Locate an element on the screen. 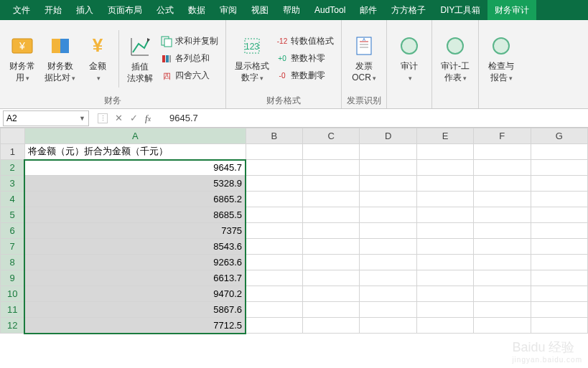 The image size is (588, 368). trim-zero-button: -0整数删零 is located at coordinates (305, 76).